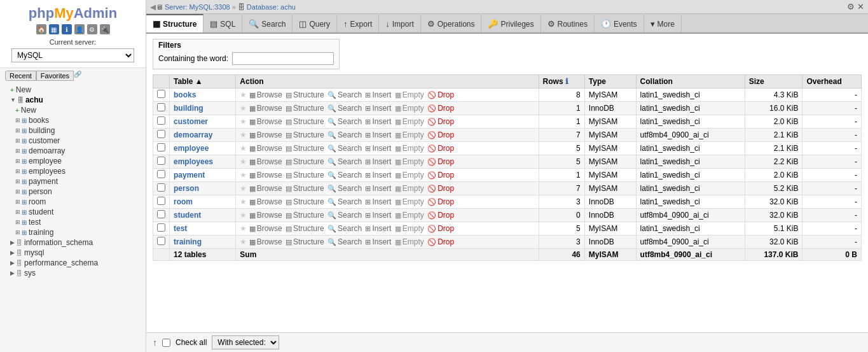  I want to click on table-link-demoarray: demoarray, so click(193, 135).